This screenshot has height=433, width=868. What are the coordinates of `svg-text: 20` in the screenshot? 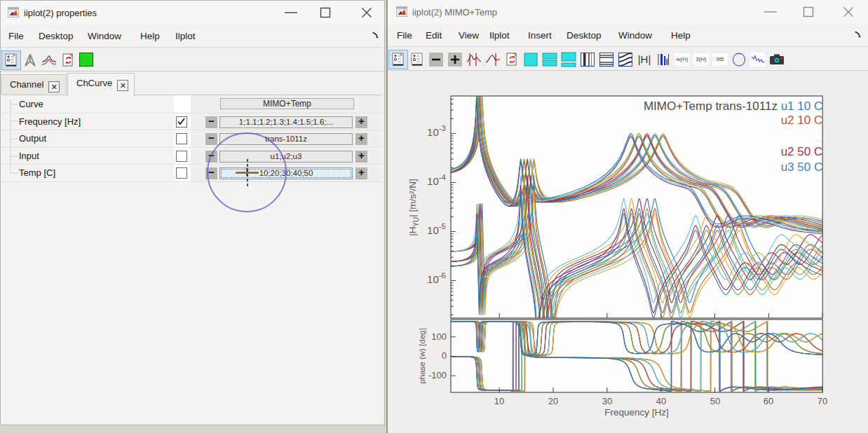 It's located at (553, 401).